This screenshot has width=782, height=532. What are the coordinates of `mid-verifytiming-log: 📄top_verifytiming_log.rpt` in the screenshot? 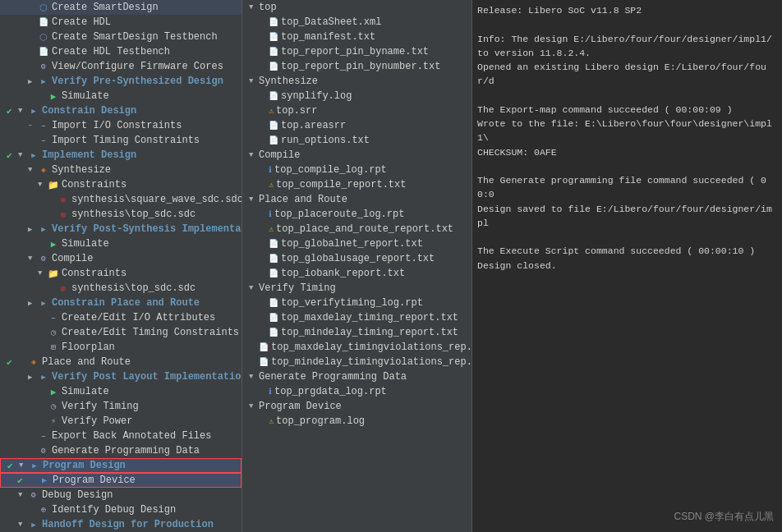 It's located at (356, 303).